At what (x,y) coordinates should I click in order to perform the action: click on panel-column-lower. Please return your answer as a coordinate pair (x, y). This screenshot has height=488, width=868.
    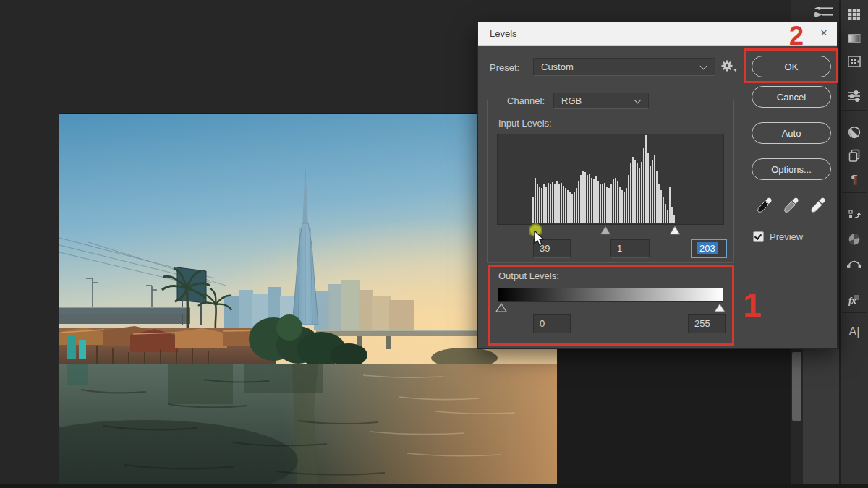
    Looking at the image, I should click on (822, 419).